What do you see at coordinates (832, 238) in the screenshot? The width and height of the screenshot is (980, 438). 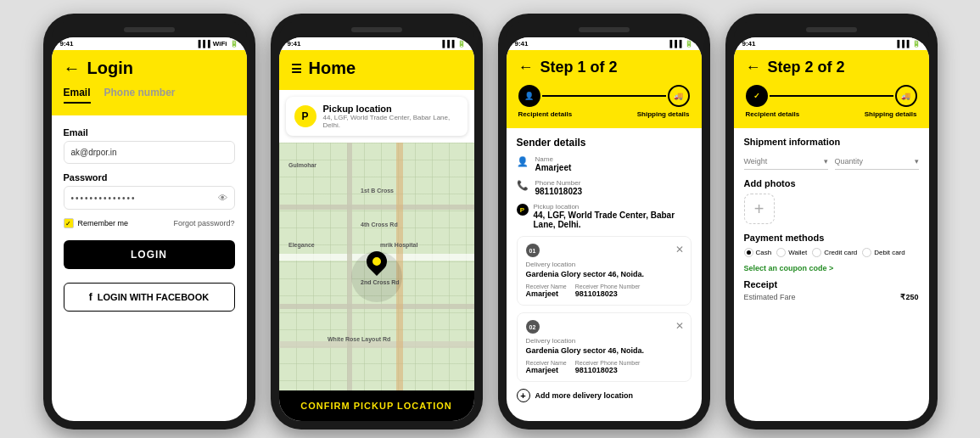 I see `payment-label: Payment methods` at bounding box center [832, 238].